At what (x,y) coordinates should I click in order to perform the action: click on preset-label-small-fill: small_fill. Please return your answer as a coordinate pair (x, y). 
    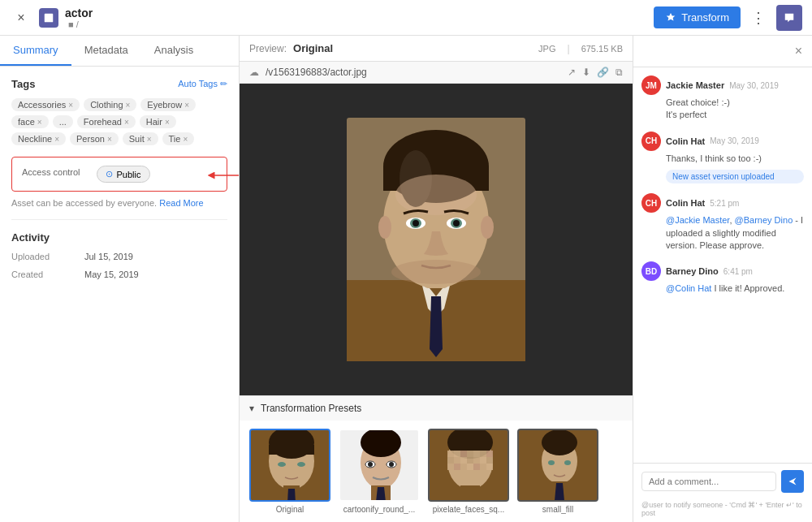
    Looking at the image, I should click on (558, 510).